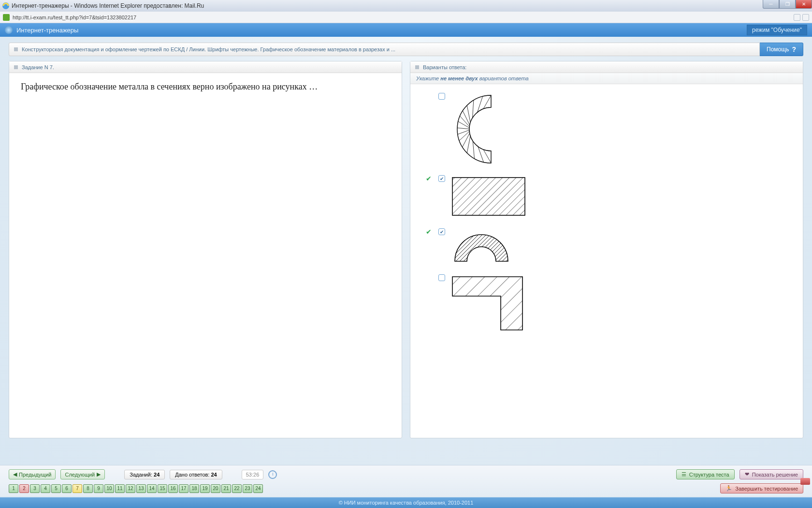 This screenshot has height=508, width=812. What do you see at coordinates (406, 503) in the screenshot?
I see `copyright-bar: © НИИ мониторинга качества образования, …` at bounding box center [406, 503].